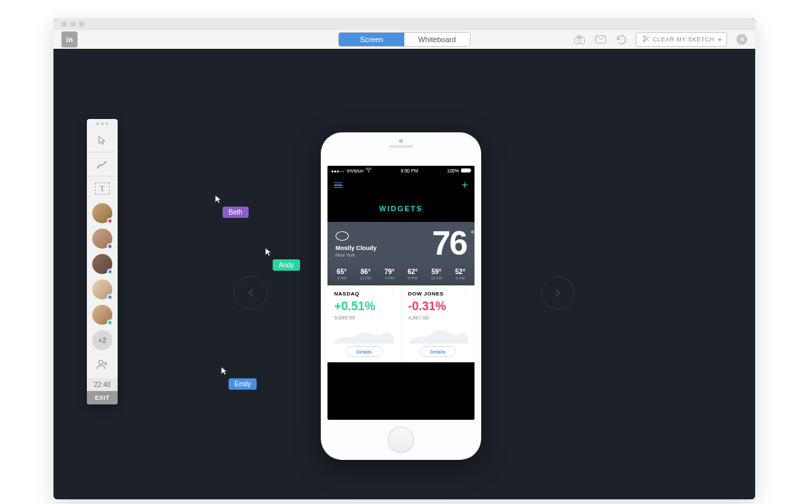 Image resolution: width=812 pixels, height=504 pixels. Describe the element at coordinates (401, 293) in the screenshot. I see `phone-screen: InVision 8:00 PM 100% + WIDGETS` at that location.